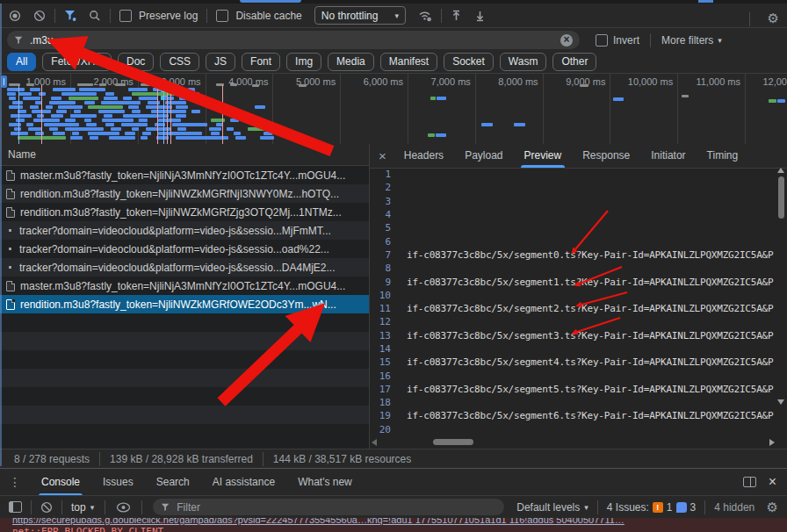 This screenshot has width=787, height=532. I want to click on dock-panel-icon, so click(750, 482).